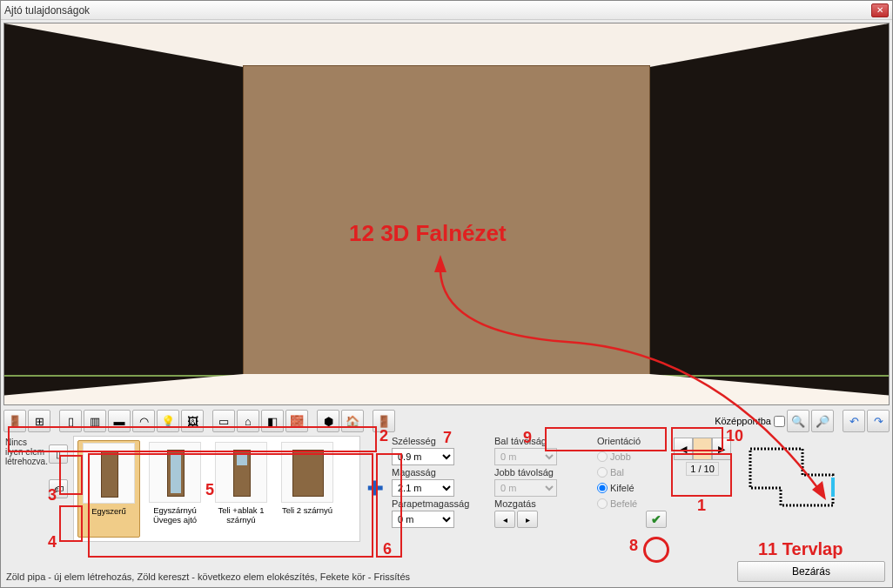 The image size is (893, 588). Describe the element at coordinates (542, 504) in the screenshot. I see `move-label: Mozgatás` at that location.